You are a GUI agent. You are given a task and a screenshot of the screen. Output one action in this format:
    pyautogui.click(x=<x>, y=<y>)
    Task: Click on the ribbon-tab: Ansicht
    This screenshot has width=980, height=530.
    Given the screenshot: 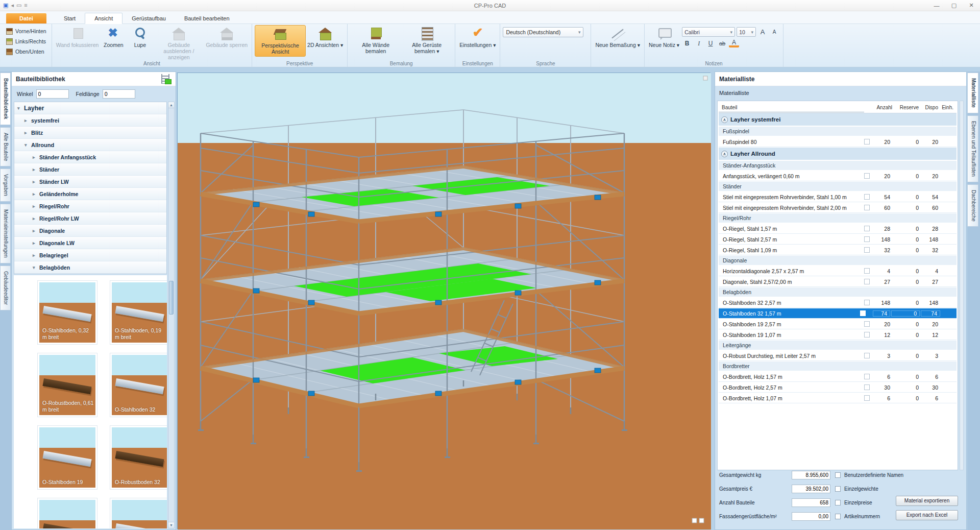 What is the action you would take?
    pyautogui.click(x=104, y=18)
    